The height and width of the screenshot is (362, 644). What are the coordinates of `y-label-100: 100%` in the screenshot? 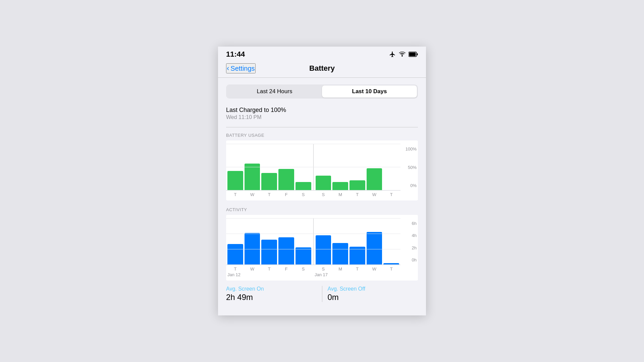 It's located at (410, 149).